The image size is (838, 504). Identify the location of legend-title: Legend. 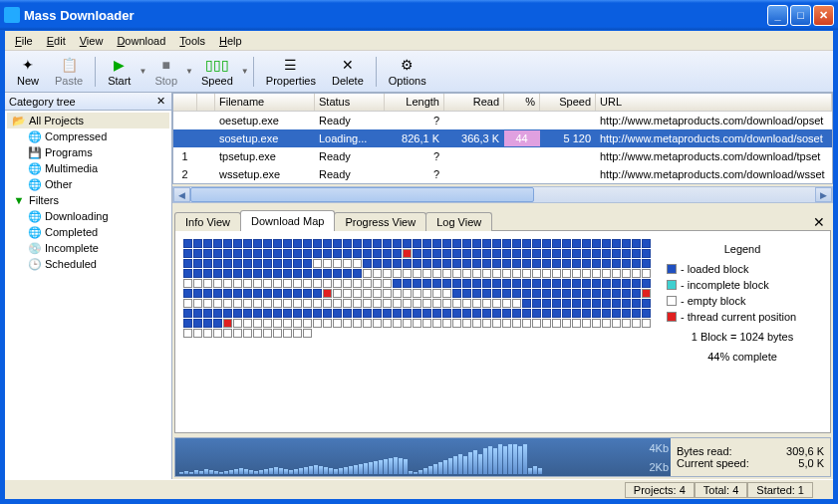
(742, 249).